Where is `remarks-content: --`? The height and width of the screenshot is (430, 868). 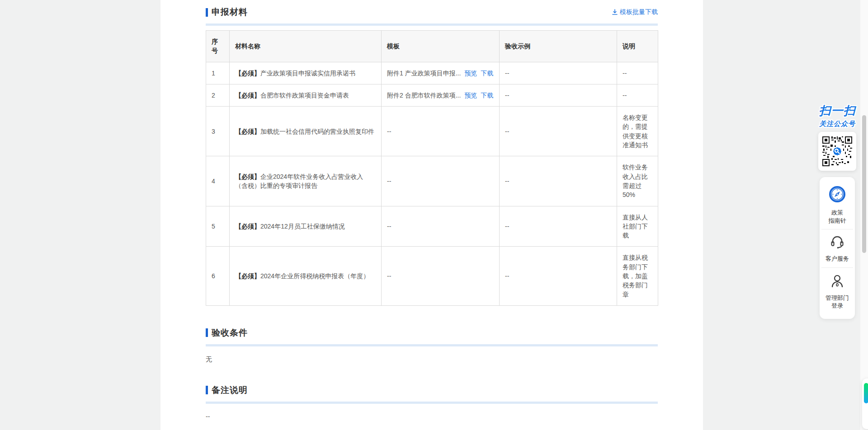 remarks-content: -- is located at coordinates (432, 416).